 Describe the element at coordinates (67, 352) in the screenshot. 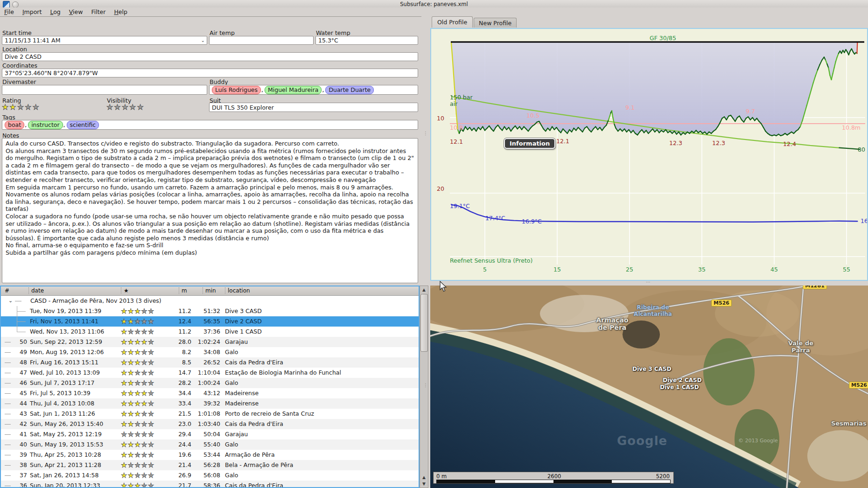

I see `dive-date: Mon, Aug 19, 2013 12:06` at that location.